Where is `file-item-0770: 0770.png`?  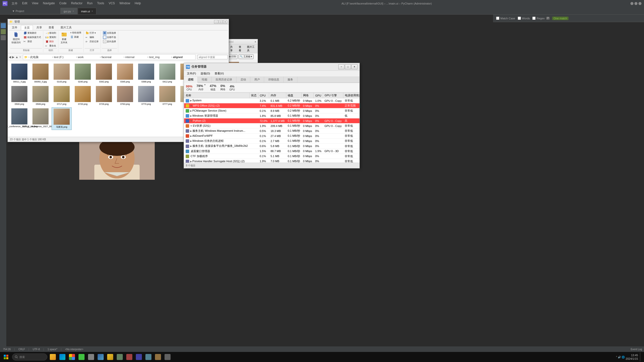
file-item-0770: 0770.png is located at coordinates (146, 96).